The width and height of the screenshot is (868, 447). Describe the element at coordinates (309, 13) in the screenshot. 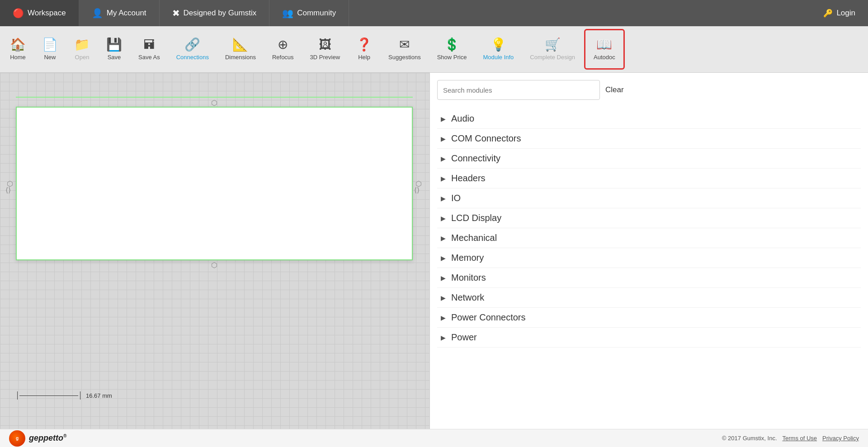

I see `nav-community: 👥 Community` at that location.